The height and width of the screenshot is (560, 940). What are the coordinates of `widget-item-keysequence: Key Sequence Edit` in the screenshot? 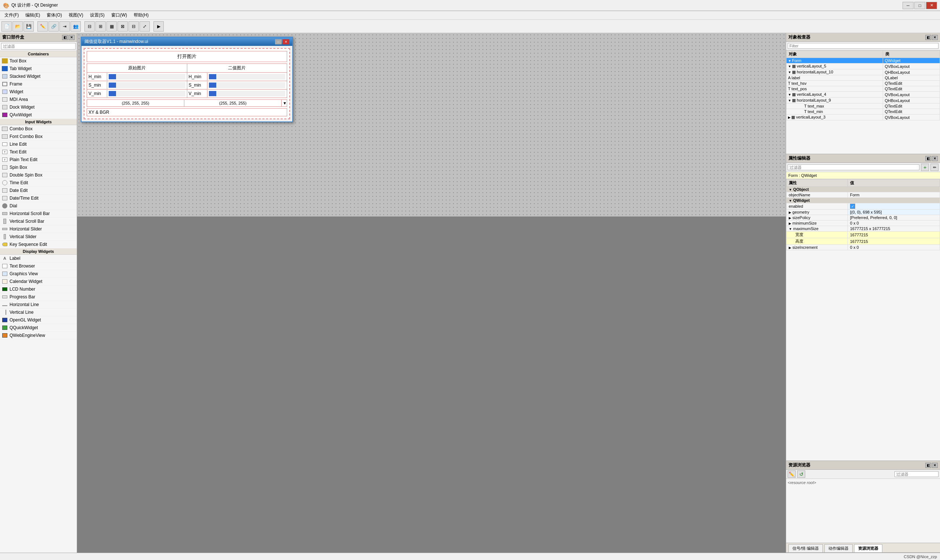 It's located at (39, 245).